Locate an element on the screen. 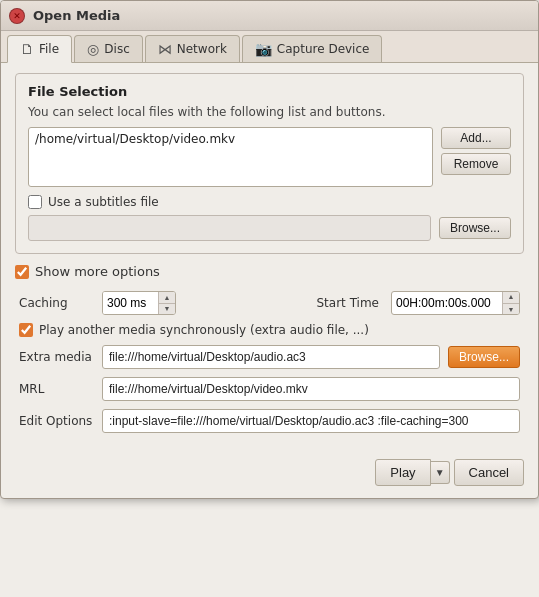  mrl-input is located at coordinates (311, 389).